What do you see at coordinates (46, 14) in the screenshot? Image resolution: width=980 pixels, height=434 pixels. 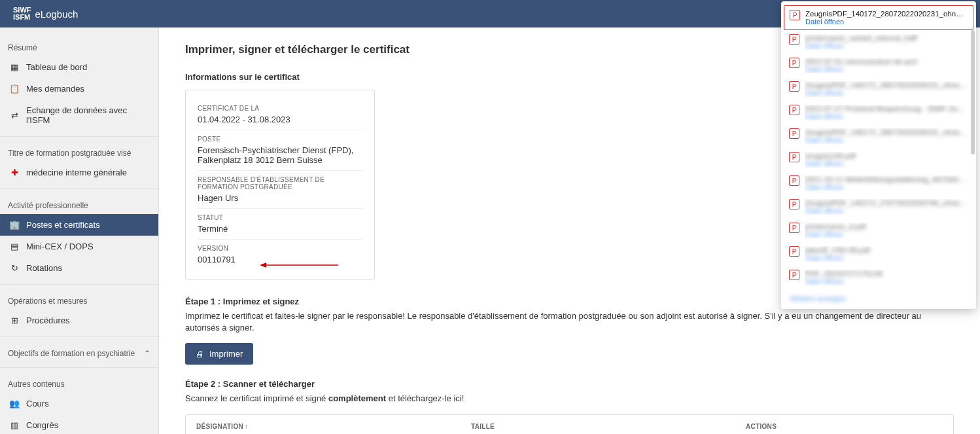 I see `brand: SIWF ISFM eLogbuch` at bounding box center [46, 14].